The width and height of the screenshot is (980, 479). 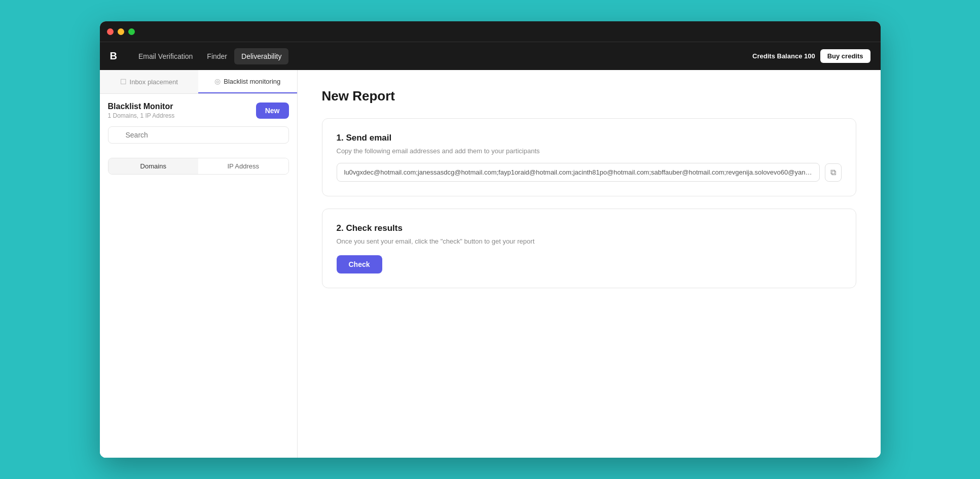 What do you see at coordinates (124, 82) in the screenshot?
I see `inbox-icon: ☐` at bounding box center [124, 82].